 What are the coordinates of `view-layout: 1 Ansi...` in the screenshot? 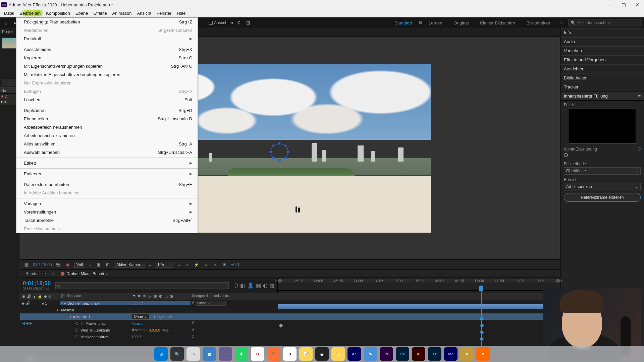 It's located at (164, 265).